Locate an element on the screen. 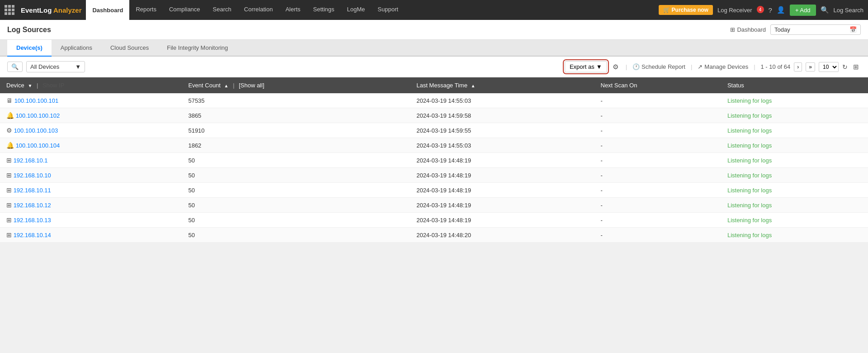 Image resolution: width=868 pixels, height=353 pixels. schedule-report-button: 🕐 Schedule Report is located at coordinates (659, 67).